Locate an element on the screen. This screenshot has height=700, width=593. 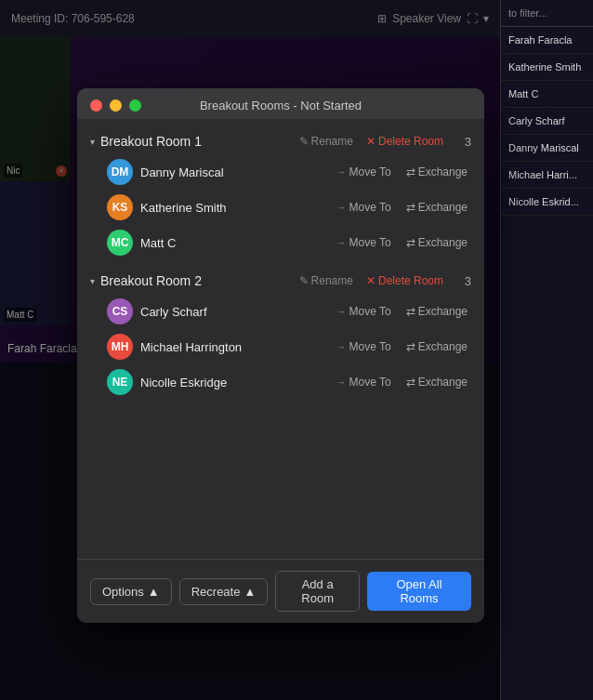
room1-header: ▾ Breakout Room 1 ✎ Rename ✕ Delete Room… is located at coordinates (281, 140).